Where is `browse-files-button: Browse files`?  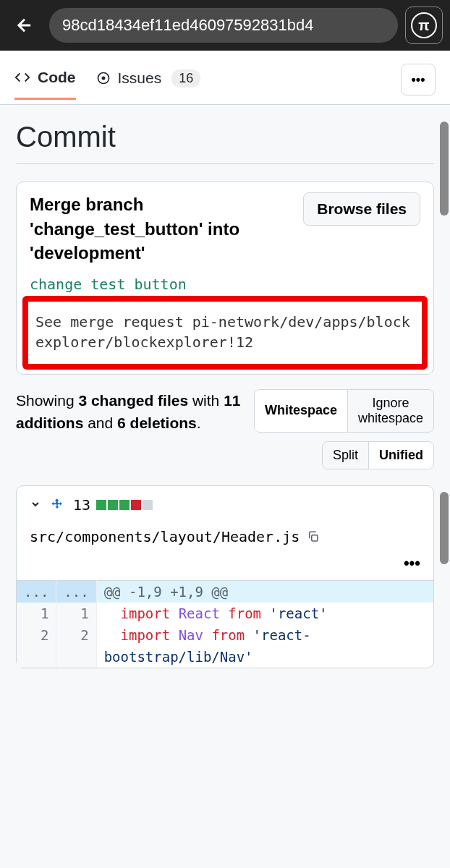
browse-files-button: Browse files is located at coordinates (362, 209).